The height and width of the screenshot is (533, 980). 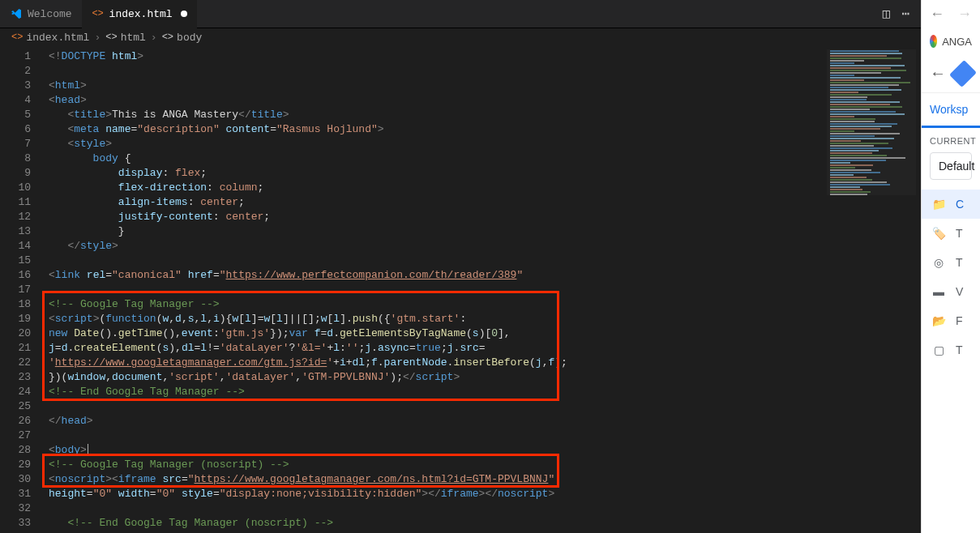 What do you see at coordinates (951, 321) in the screenshot?
I see `nav-folders: 📂F` at bounding box center [951, 321].